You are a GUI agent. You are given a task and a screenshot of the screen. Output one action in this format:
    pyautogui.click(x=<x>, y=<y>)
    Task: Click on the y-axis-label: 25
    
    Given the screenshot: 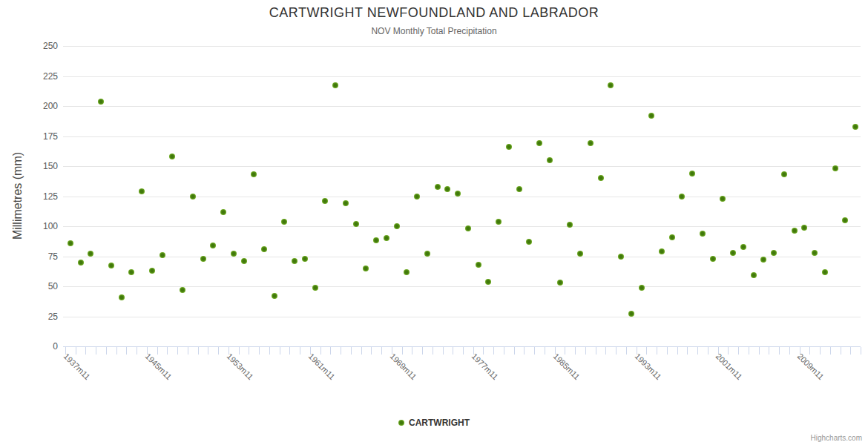 What is the action you would take?
    pyautogui.click(x=40, y=317)
    